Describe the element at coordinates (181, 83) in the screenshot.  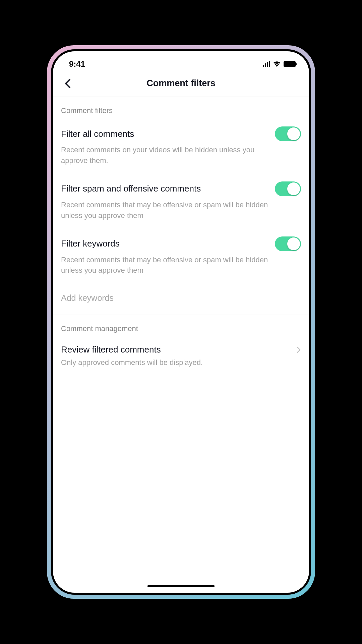
I see `page-title: Comment filters` at that location.